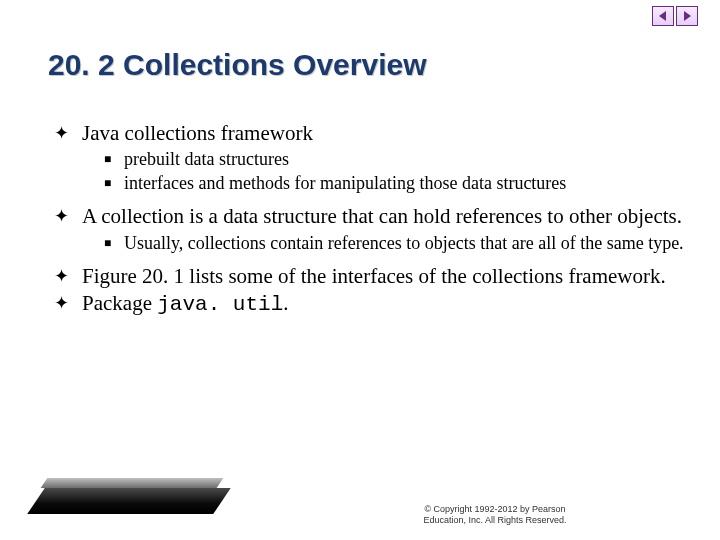 The height and width of the screenshot is (540, 720). What do you see at coordinates (495, 516) in the screenshot?
I see `copyright-footer: © Copyright 1992-2012 by Pearson Educati…` at bounding box center [495, 516].